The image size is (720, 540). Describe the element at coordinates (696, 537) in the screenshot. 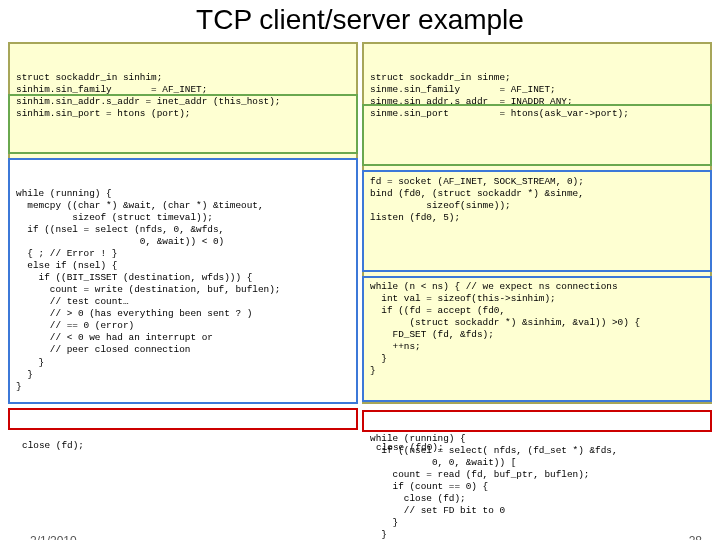

I see `footer-page: 28` at that location.